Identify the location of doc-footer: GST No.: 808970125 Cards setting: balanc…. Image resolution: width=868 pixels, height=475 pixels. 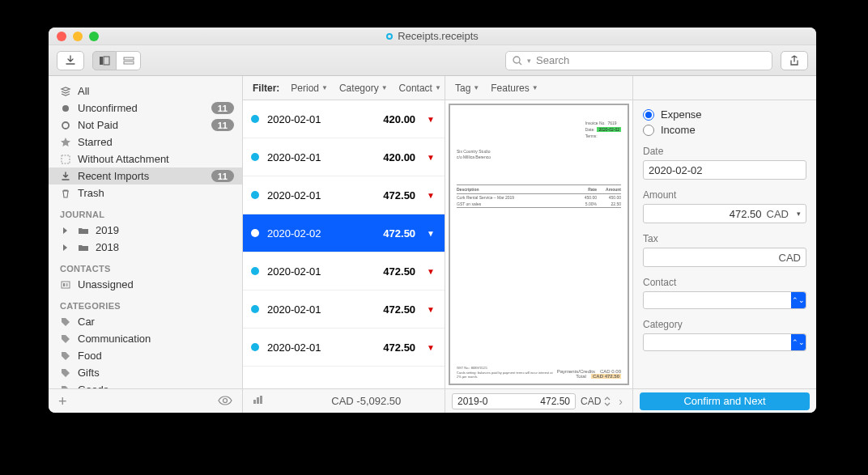
(539, 372).